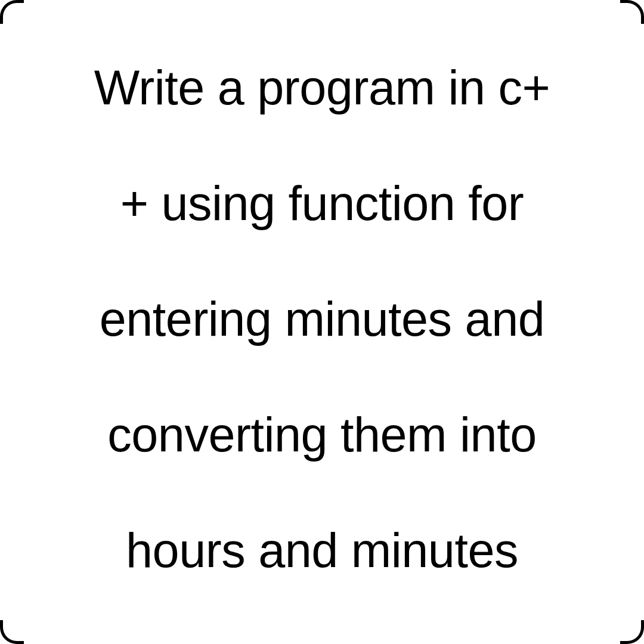  Describe the element at coordinates (322, 204) in the screenshot. I see `text-line-2: + using function for` at that location.